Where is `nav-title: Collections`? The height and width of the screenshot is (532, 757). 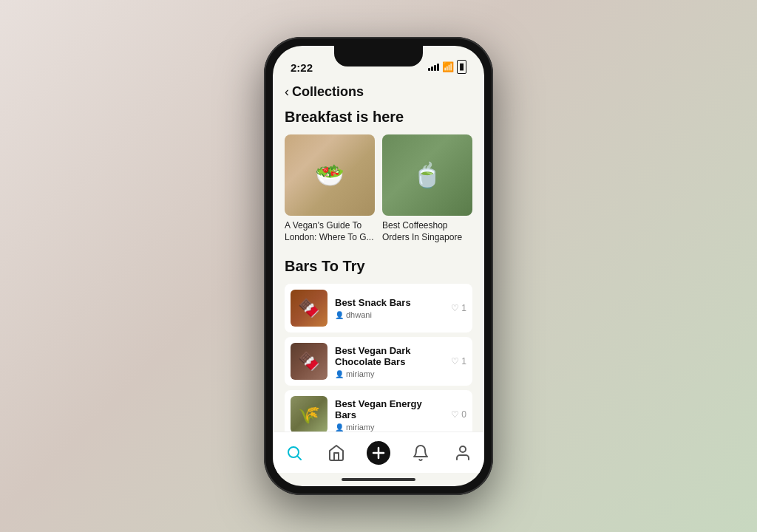
nav-title: Collections is located at coordinates (328, 92).